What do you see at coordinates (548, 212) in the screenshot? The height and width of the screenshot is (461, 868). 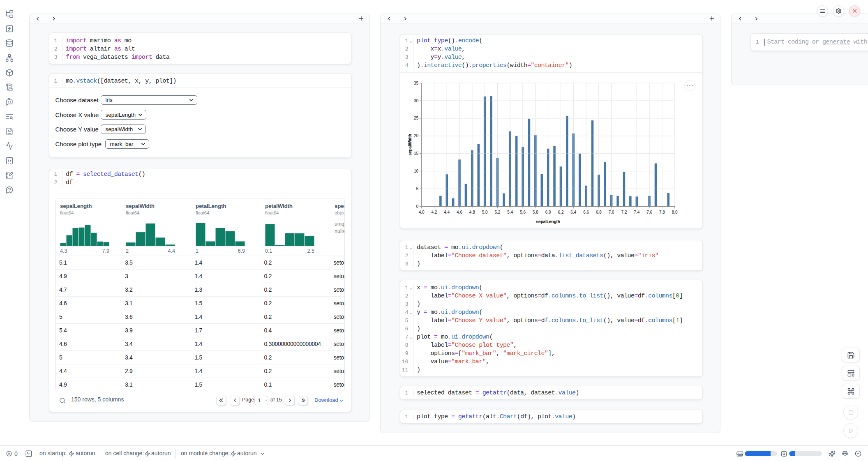 I see `svg-text: 6.0` at bounding box center [548, 212].